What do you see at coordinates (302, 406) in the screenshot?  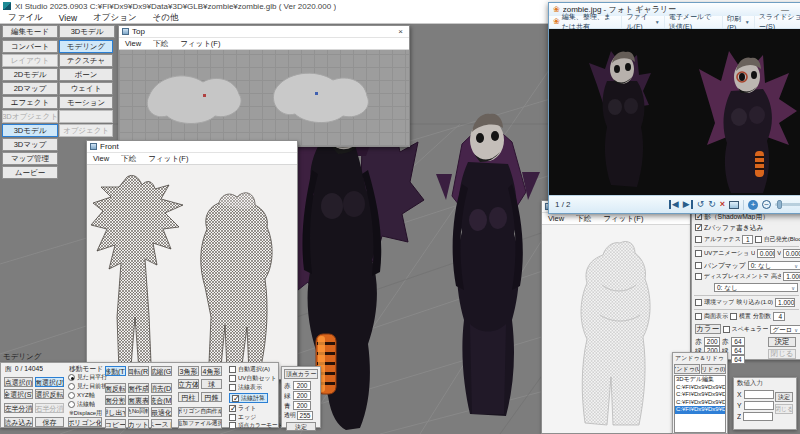 I see `vc-b-field: 200` at bounding box center [302, 406].